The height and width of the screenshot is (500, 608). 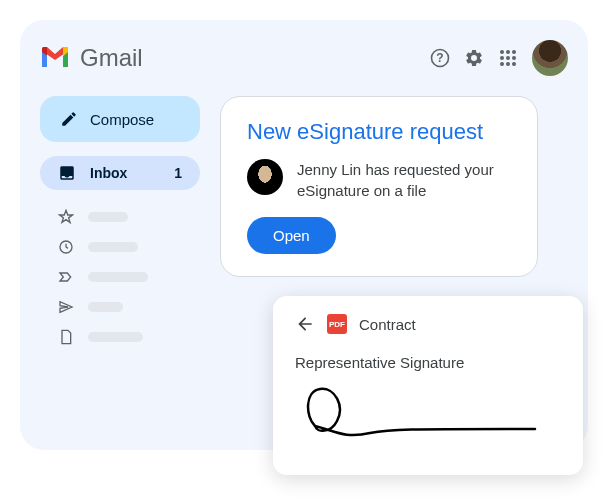 I want to click on gear-icon, so click(x=474, y=58).